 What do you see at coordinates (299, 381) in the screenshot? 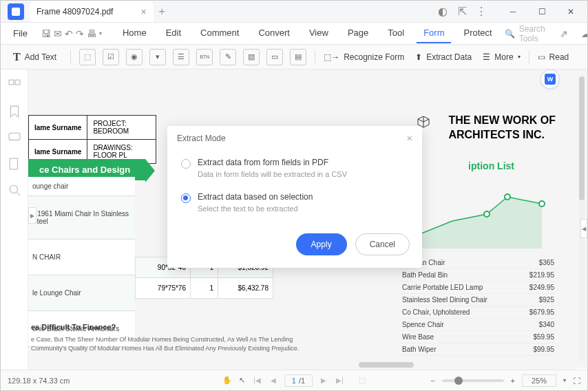
I see `page-indicator: 1 /1` at bounding box center [299, 381].